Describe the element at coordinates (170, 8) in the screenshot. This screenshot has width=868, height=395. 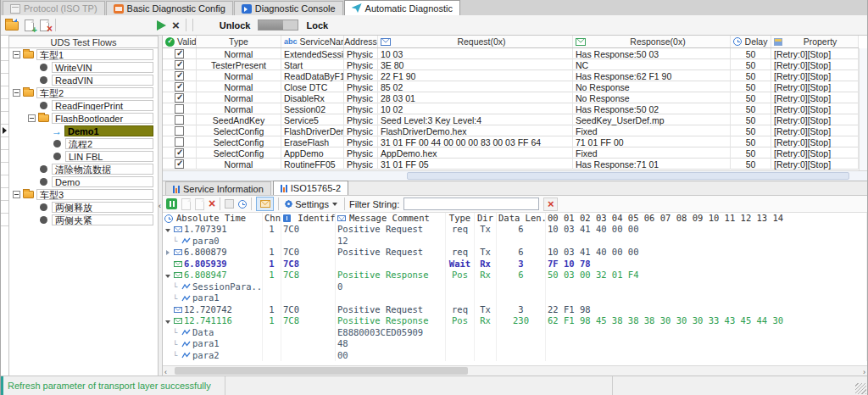
I see `main-tab: Basic Diagnostic Config` at that location.